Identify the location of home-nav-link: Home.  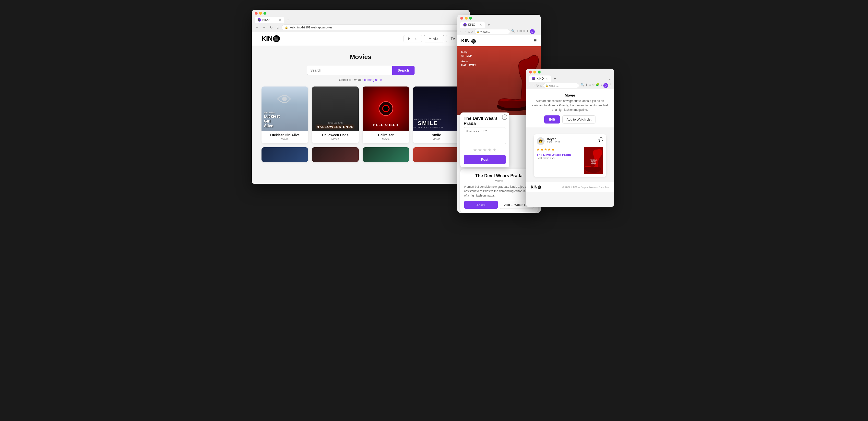
(413, 39).